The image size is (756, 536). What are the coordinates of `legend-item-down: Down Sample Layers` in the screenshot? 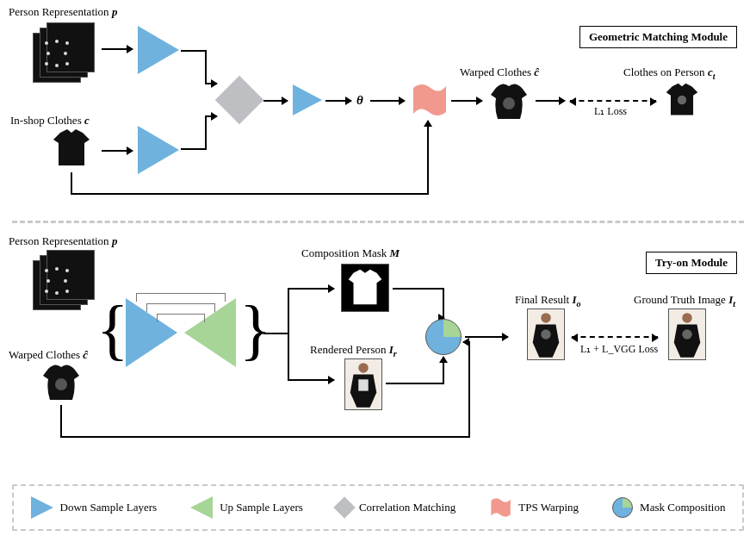 It's located at (95, 508).